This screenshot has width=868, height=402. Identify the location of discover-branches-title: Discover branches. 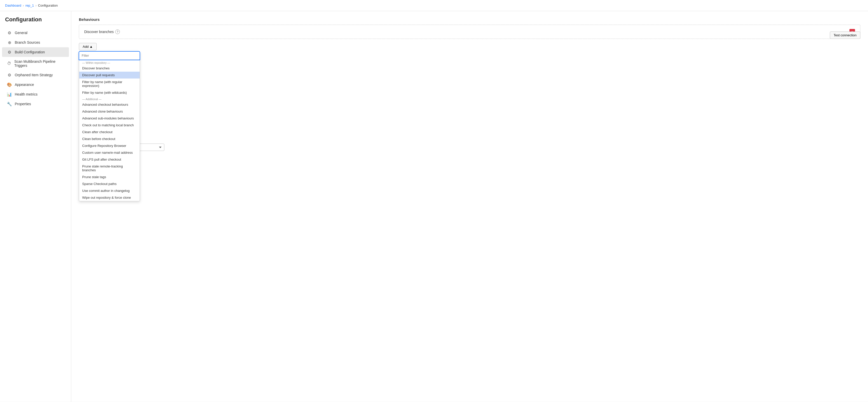
(99, 32).